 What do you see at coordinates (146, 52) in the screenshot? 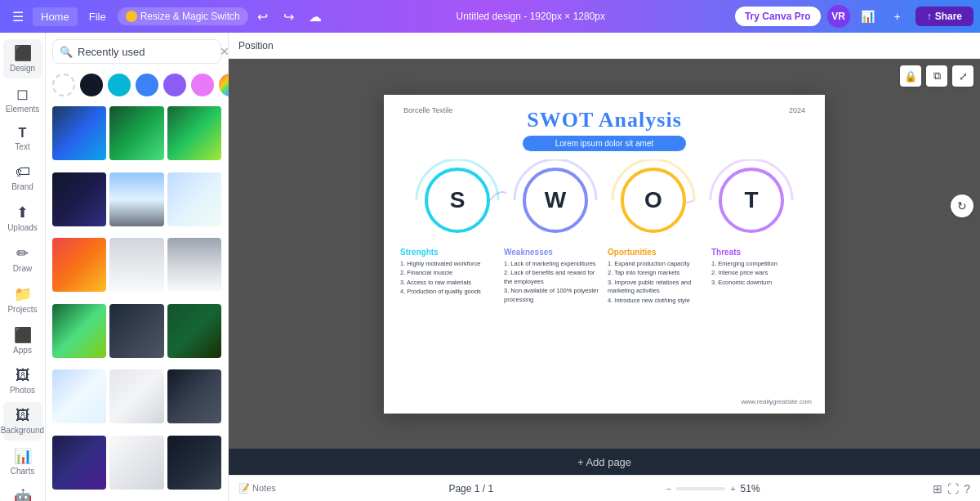
I see `search-input` at bounding box center [146, 52].